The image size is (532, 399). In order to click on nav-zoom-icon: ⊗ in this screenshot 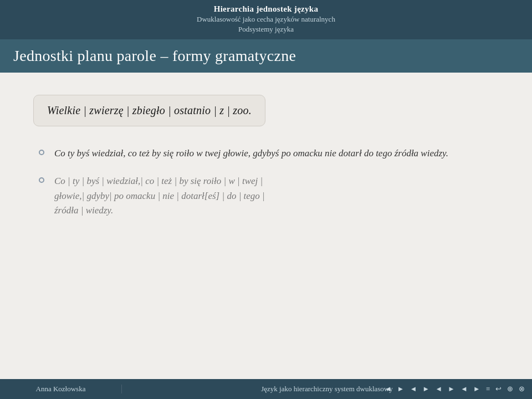, I will do `click(522, 389)`.